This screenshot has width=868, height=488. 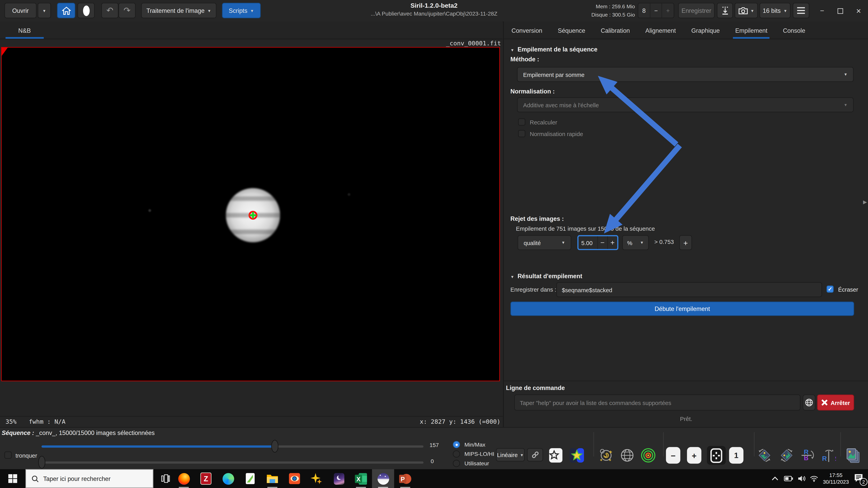 I want to click on stop-x-icon, so click(x=824, y=402).